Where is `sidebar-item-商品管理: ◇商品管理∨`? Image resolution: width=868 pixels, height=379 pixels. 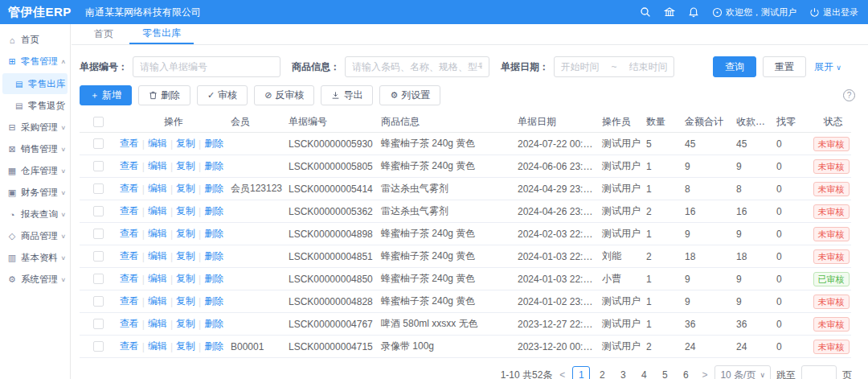
sidebar-item-商品管理: ◇商品管理∨ is located at coordinates (35, 237).